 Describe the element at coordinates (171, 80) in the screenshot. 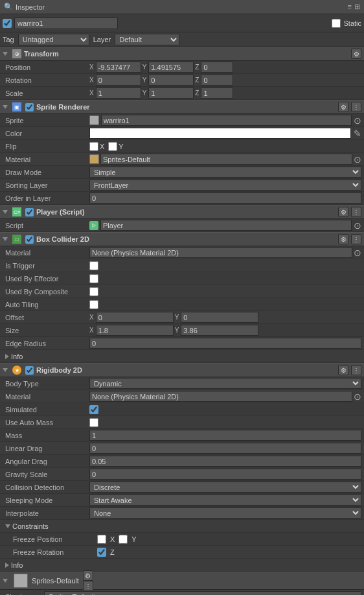

I see `rotation-y-input` at that location.